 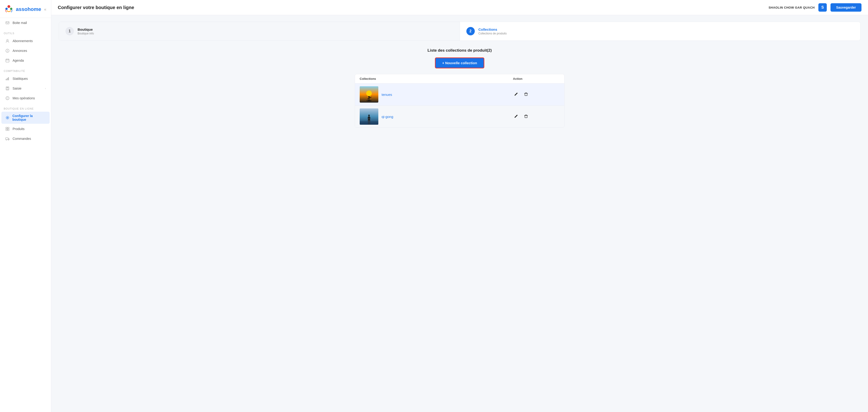 What do you see at coordinates (7, 98) in the screenshot?
I see `c-circle-icon: C` at bounding box center [7, 98].